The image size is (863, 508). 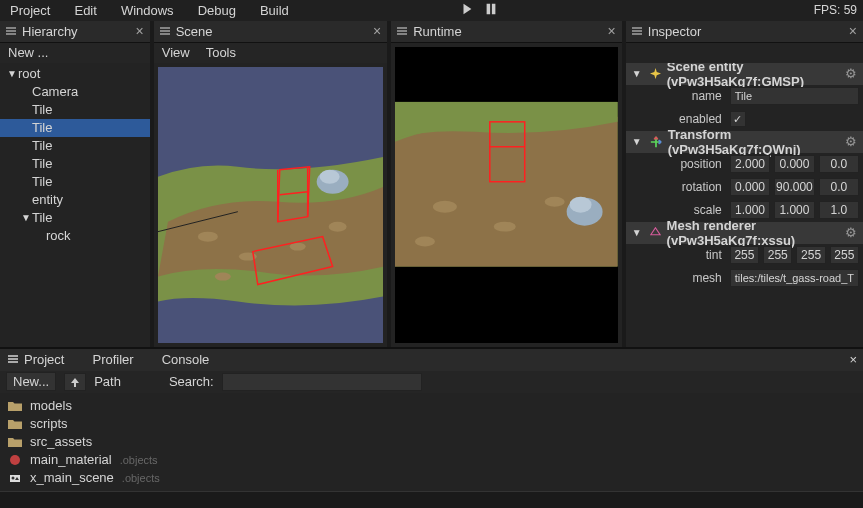 What do you see at coordinates (28, 52) in the screenshot?
I see `hierarchy-new-button: New ...` at bounding box center [28, 52].